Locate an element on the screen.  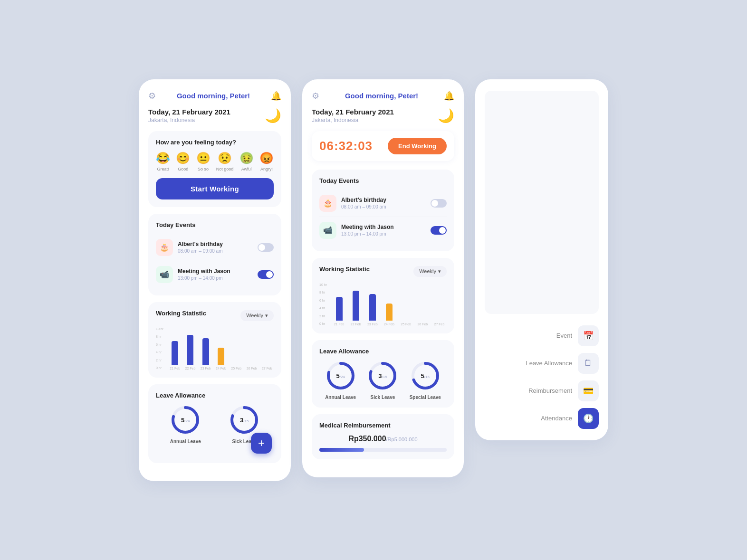
reimb-progress-bar-fill is located at coordinates (342, 450).